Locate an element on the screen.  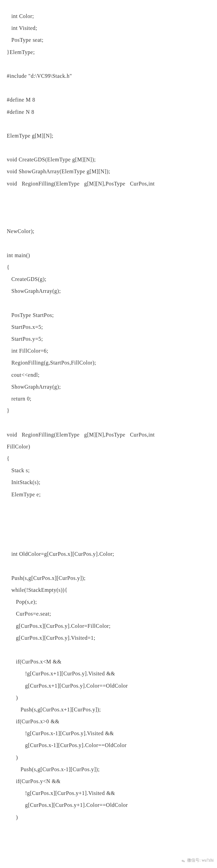
watermark: 微信号: wu7zhi is located at coordinates (197, 860).